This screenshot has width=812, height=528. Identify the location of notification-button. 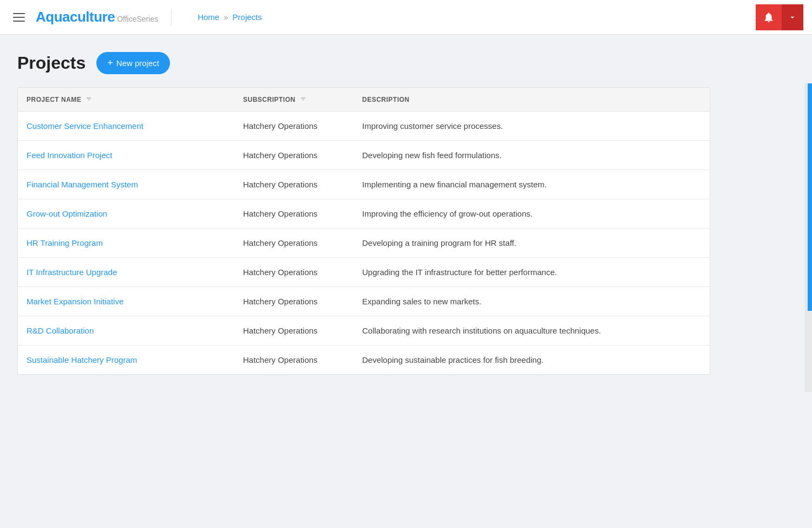
(769, 17).